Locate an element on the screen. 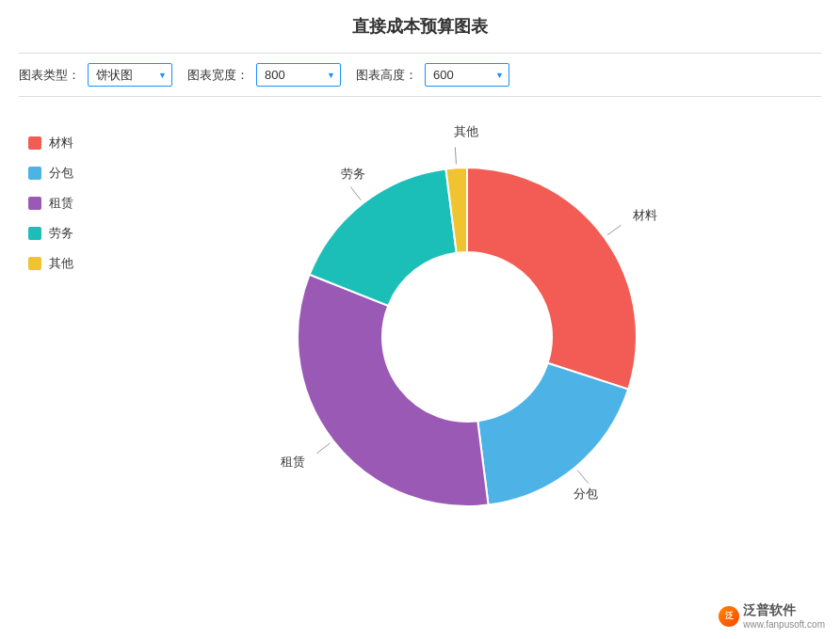 The image size is (840, 639). toolbar: 图表类型： 饼状图 柱状图 折线图 图表宽度： 600 700 800 900 … is located at coordinates (420, 75).